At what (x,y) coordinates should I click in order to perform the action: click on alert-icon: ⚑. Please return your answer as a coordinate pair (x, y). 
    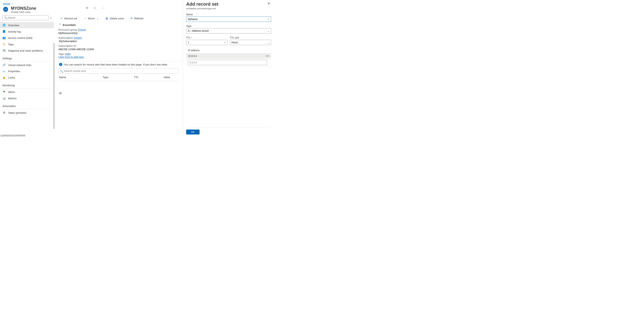
    Looking at the image, I should click on (4, 92).